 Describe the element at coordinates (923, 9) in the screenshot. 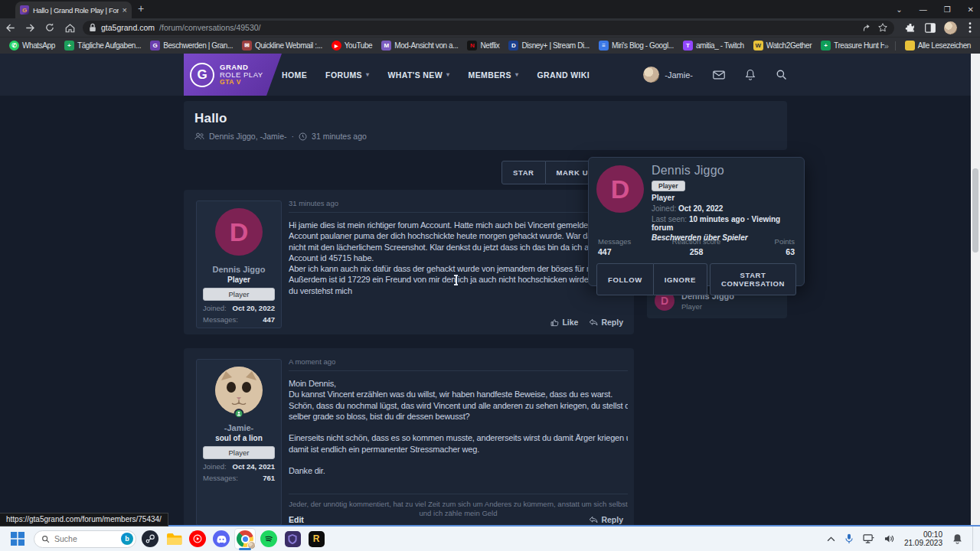

I see `minimize-button: —` at that location.